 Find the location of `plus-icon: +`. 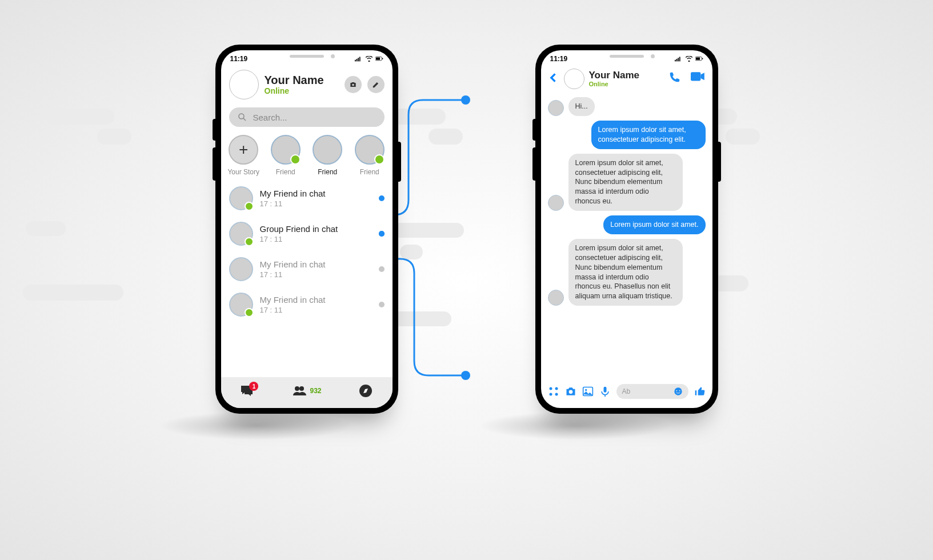

plus-icon: + is located at coordinates (243, 150).